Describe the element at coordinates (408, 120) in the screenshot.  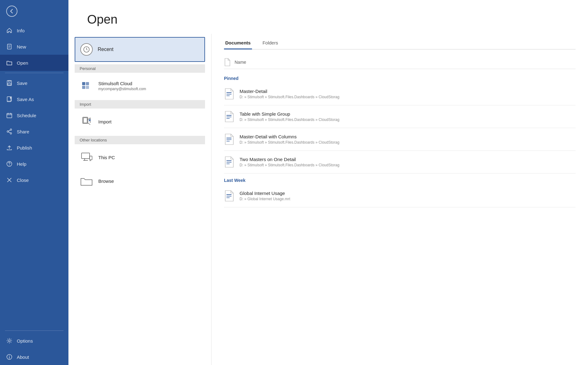
I see `doc-path-table-simple-group: D: » Stimulsoft » Stimulsoft.Files.Dashb…` at that location.